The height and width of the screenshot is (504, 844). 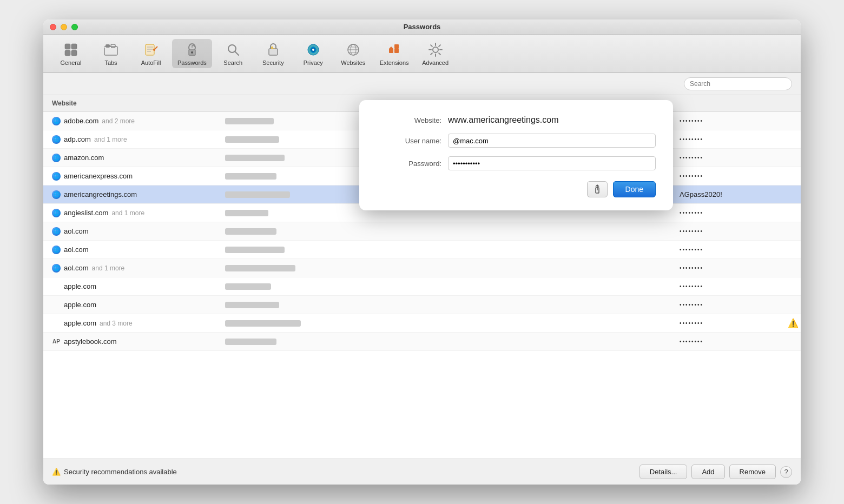 What do you see at coordinates (516, 163) in the screenshot?
I see `modal-password-row: Password:` at bounding box center [516, 163].